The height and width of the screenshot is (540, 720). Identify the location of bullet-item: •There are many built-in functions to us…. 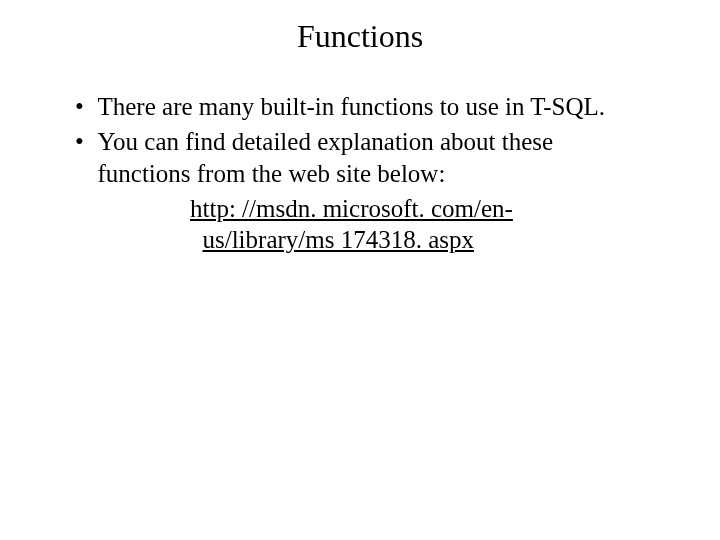
(360, 106).